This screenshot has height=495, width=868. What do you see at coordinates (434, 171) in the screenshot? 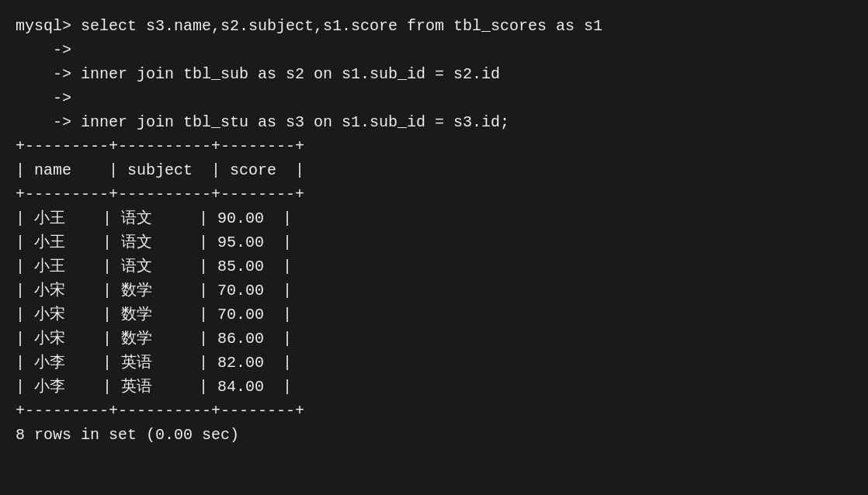
I see `terminal-line: | name | subject | score |` at bounding box center [434, 171].